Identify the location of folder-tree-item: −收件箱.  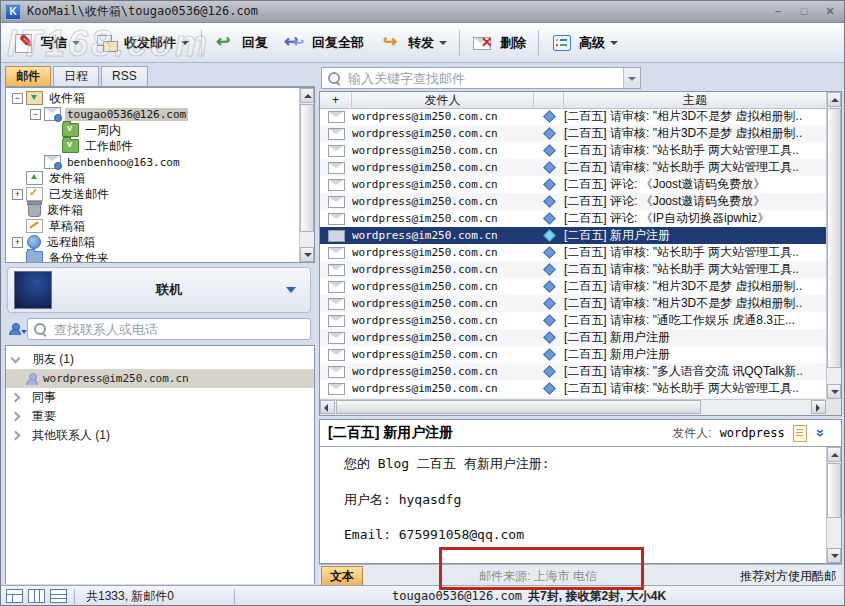
(152, 98).